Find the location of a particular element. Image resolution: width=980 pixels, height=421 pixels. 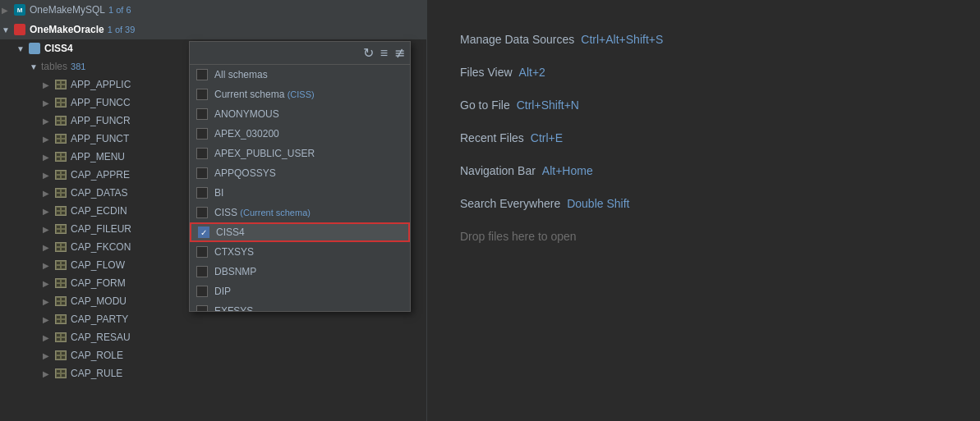

checkbox-all is located at coordinates (202, 75).